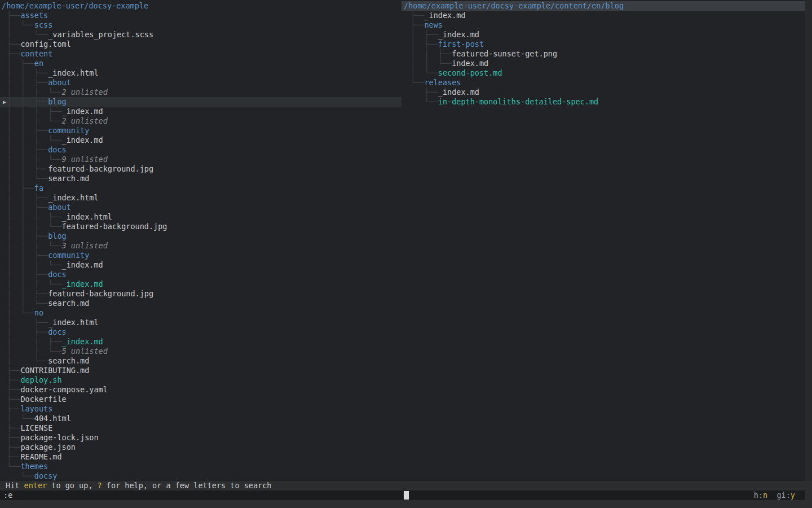 This screenshot has width=812, height=508. Describe the element at coordinates (809, 240) in the screenshot. I see `right-scroll-gutter` at that location.